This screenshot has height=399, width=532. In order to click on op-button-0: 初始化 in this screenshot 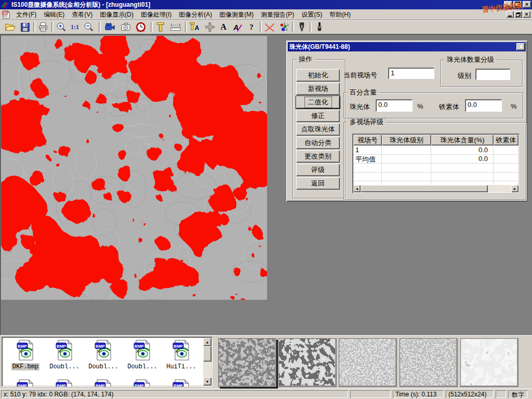, I will do `click(318, 75)`.